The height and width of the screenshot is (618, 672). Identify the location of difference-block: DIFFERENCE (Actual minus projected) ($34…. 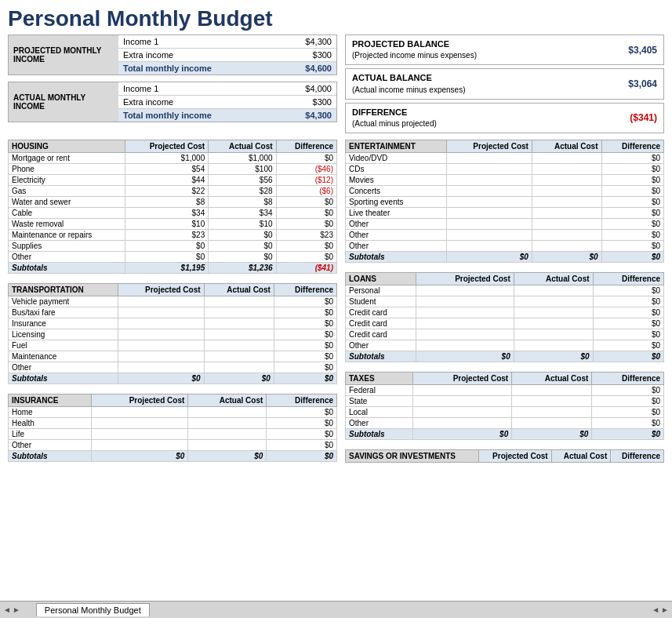
(505, 118).